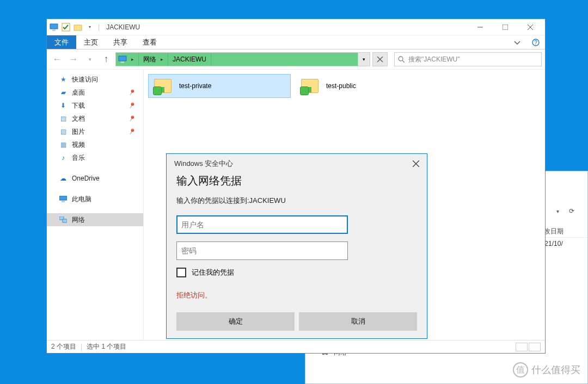 The height and width of the screenshot is (384, 588). I want to click on breadcrumb-label: JACKIEWU, so click(189, 59).